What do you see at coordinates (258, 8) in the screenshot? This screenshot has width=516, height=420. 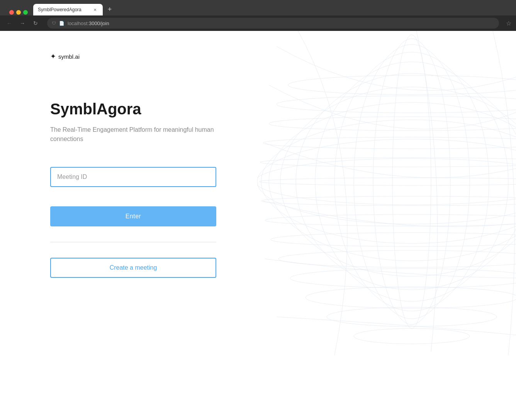 I see `tab-bar: SymblPoweredAgora ✕ +` at bounding box center [258, 8].